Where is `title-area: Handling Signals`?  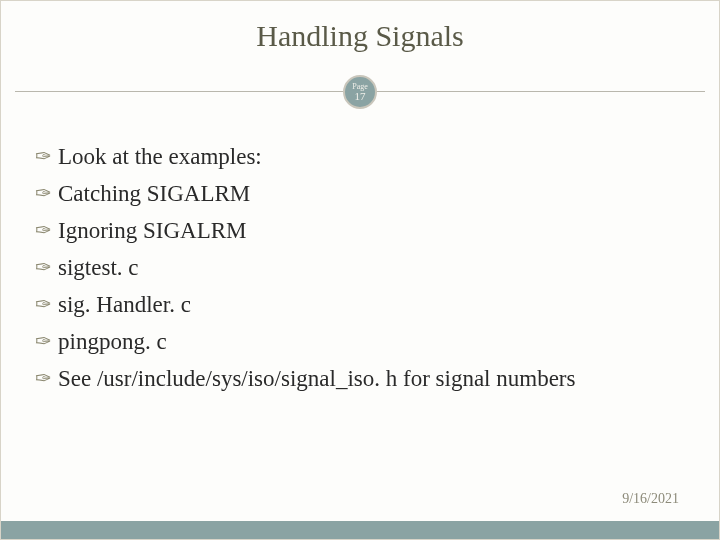 title-area: Handling Signals is located at coordinates (360, 37).